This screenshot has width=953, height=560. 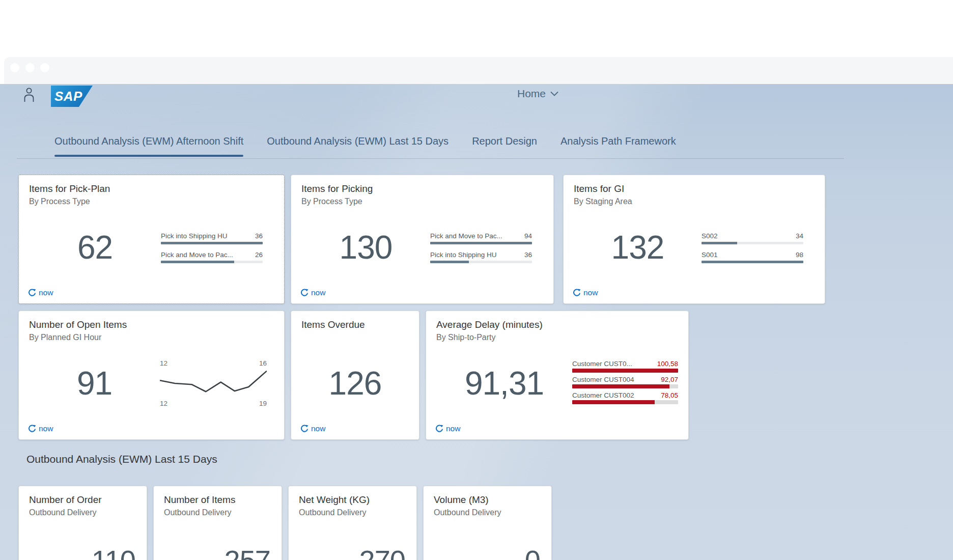 I want to click on tile-items-for-gi: Items for GI By Staging Area 132 S00234 …, so click(x=694, y=239).